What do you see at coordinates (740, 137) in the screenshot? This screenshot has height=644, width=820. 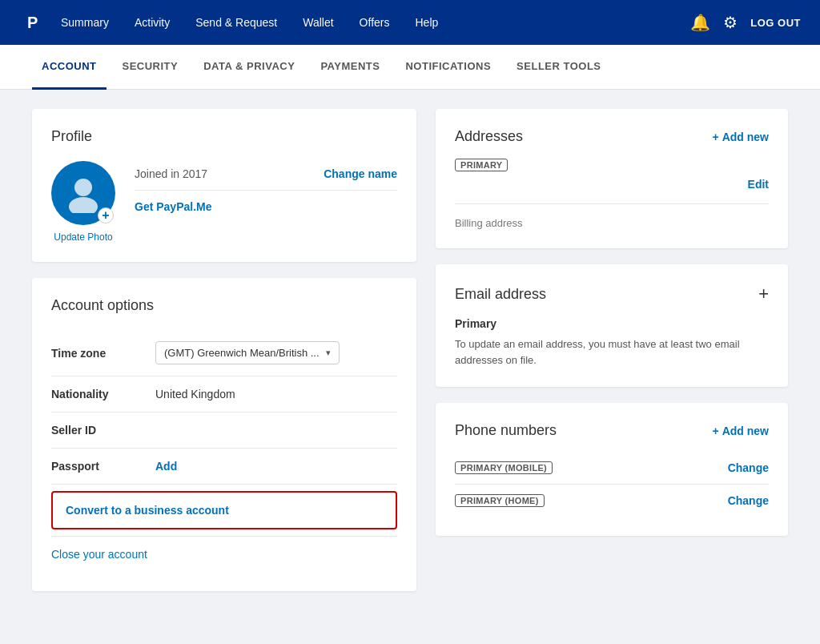 I see `addresses-add-new-link: + Add new` at bounding box center [740, 137].